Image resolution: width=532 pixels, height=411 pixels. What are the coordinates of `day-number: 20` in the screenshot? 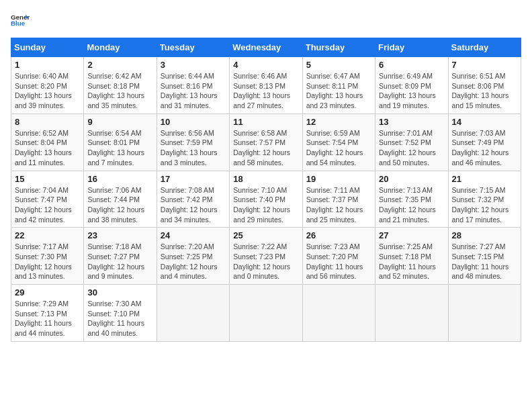 It's located at (411, 179).